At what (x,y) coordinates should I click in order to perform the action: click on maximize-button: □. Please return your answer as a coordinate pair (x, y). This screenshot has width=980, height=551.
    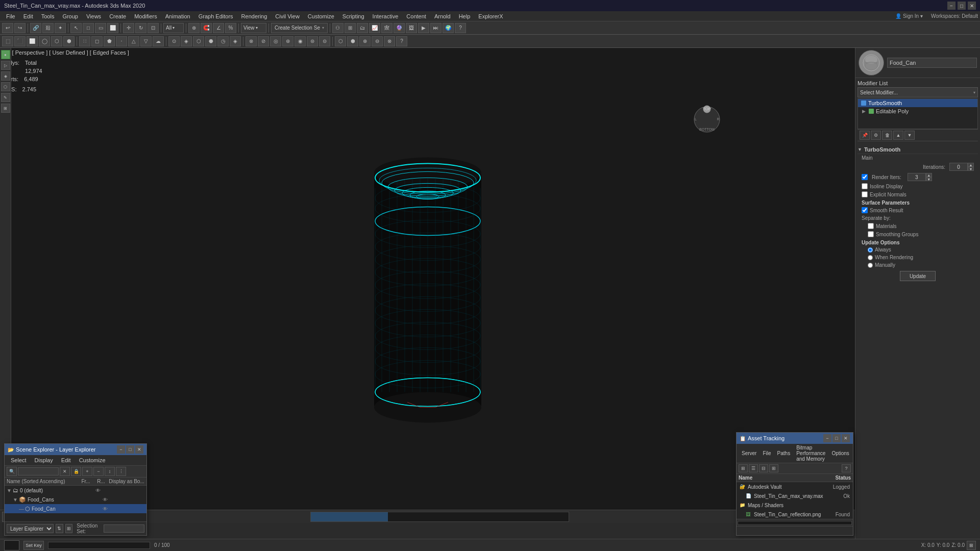
    Looking at the image, I should click on (962, 6).